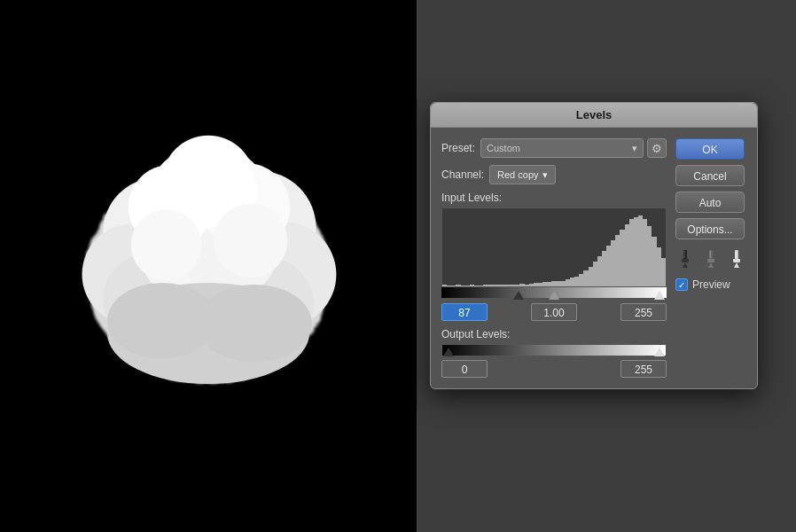 Image resolution: width=796 pixels, height=532 pixels. I want to click on input-black-value: 87, so click(464, 312).